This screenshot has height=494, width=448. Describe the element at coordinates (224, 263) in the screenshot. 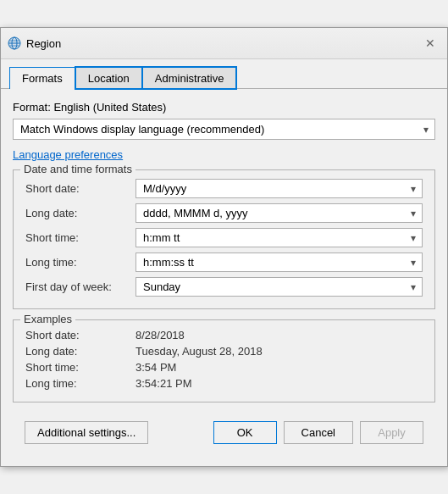

I see `long-time-row: Long time: h:mm:ss tt` at that location.